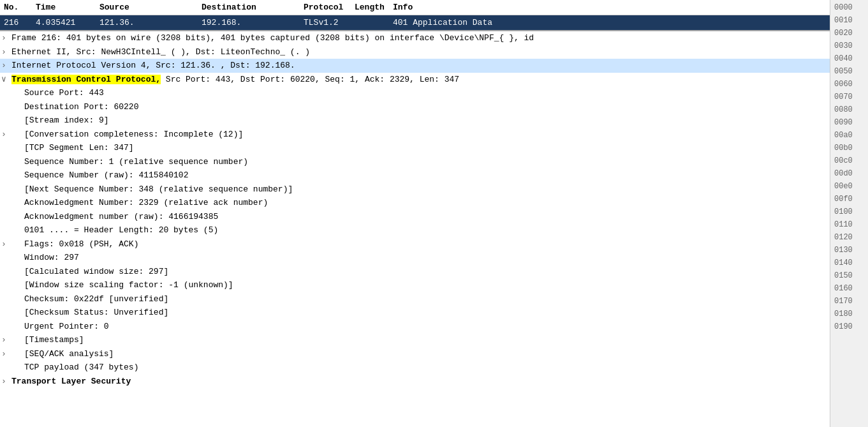 Image resolution: width=868 pixels, height=427 pixels. What do you see at coordinates (370, 23) in the screenshot?
I see `packet-length` at bounding box center [370, 23].